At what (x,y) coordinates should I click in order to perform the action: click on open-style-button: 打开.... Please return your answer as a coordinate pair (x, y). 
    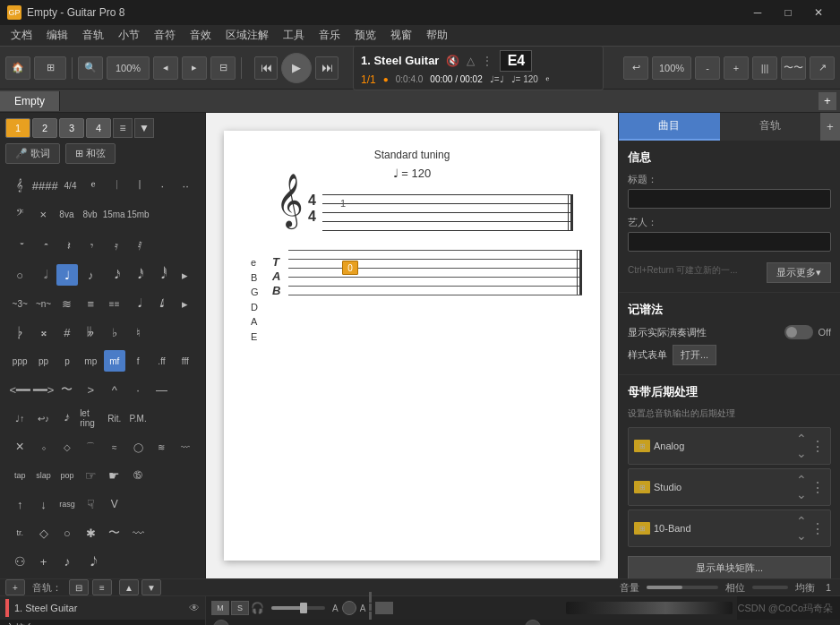
    Looking at the image, I should click on (695, 355).